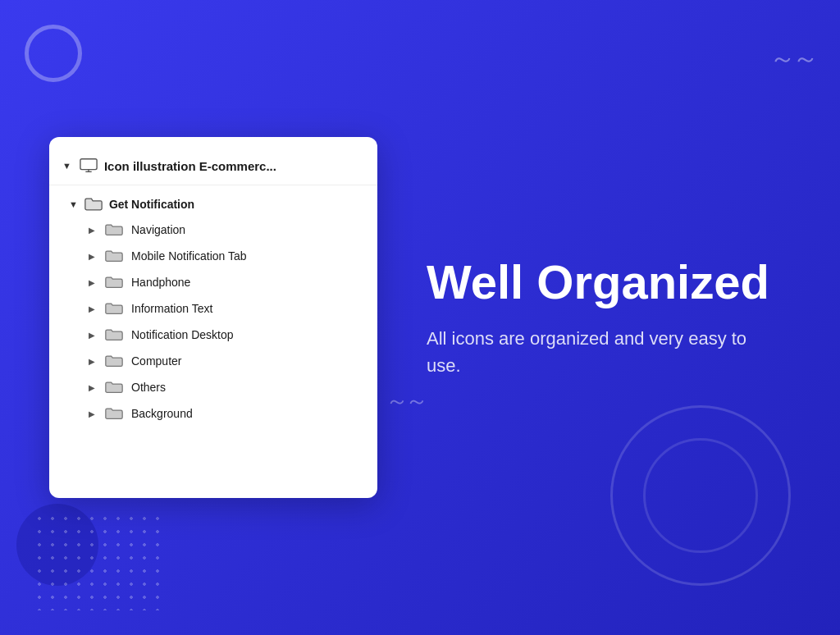 This screenshot has height=635, width=840. I want to click on child-expand-arrow-5: ▶, so click(93, 361).